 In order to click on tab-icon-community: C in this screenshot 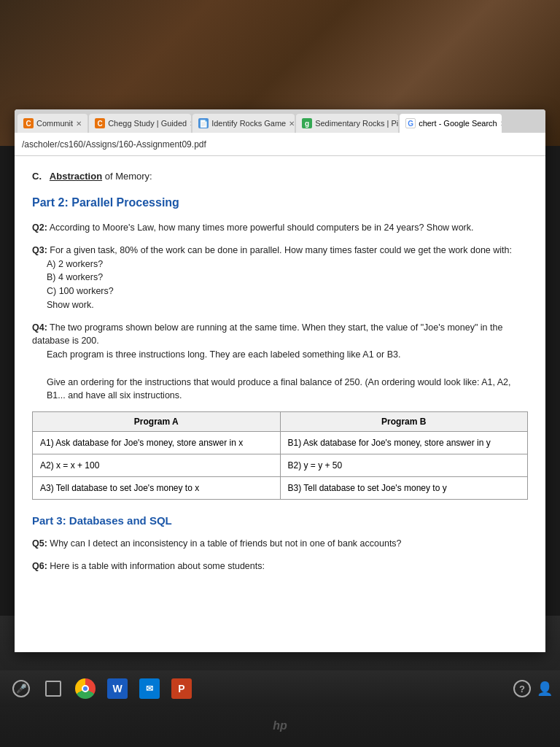, I will do `click(28, 123)`.